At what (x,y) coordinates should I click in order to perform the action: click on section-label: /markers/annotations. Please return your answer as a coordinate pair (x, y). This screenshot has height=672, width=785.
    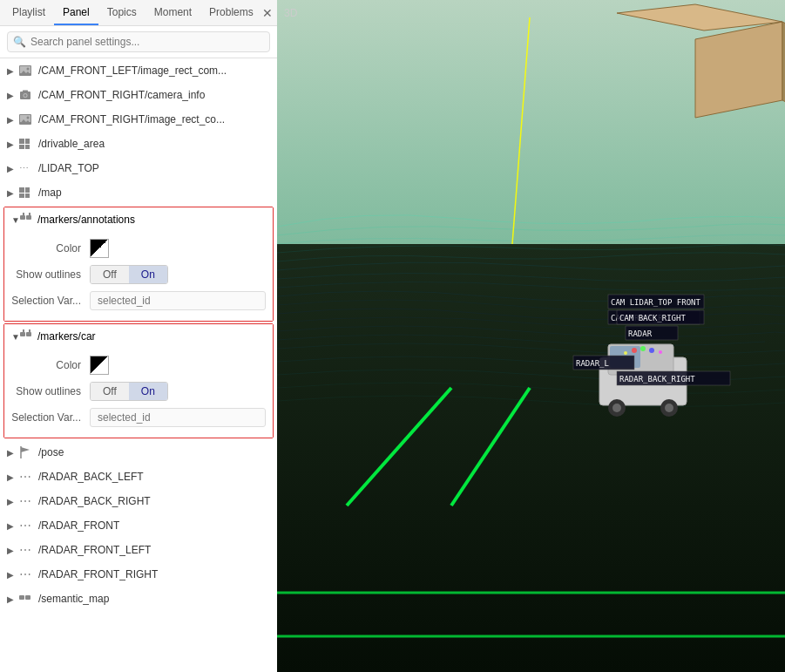
    Looking at the image, I should click on (86, 220).